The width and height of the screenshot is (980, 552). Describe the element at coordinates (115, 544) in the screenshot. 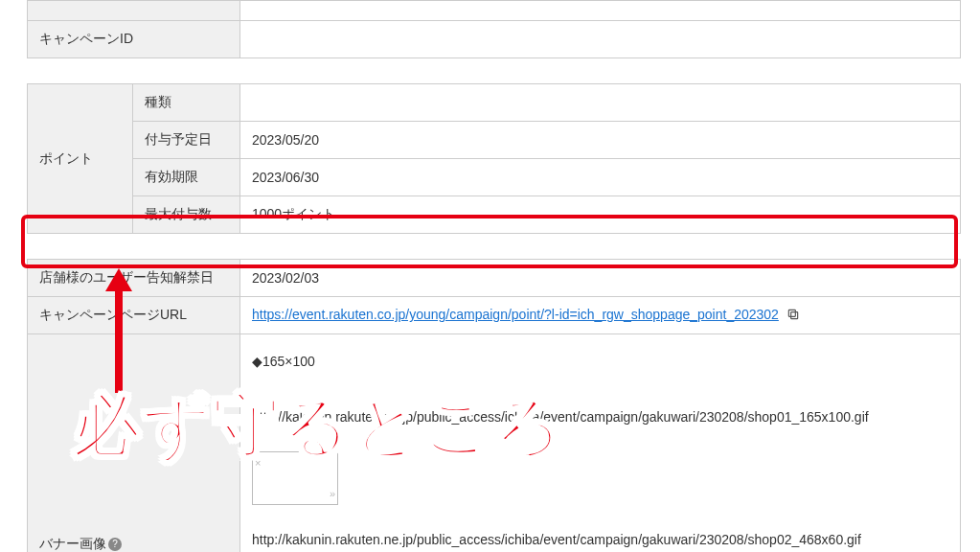

I see `help-icon: ?` at that location.